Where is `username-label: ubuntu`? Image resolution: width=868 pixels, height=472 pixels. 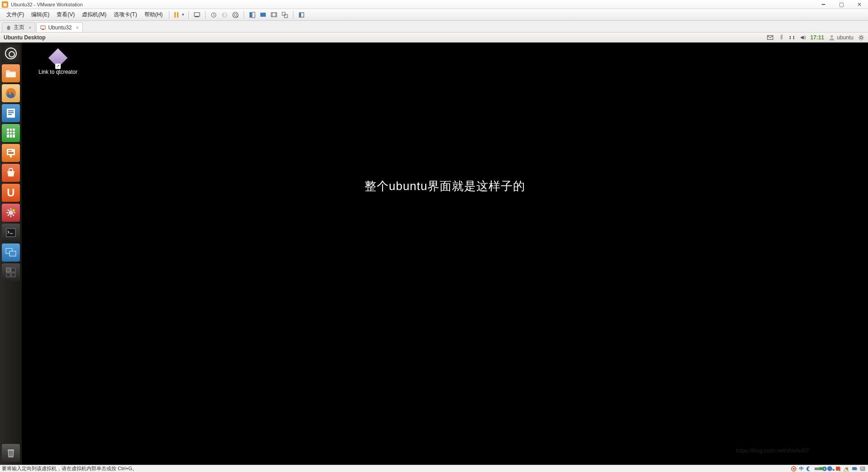
username-label: ubuntu is located at coordinates (845, 38).